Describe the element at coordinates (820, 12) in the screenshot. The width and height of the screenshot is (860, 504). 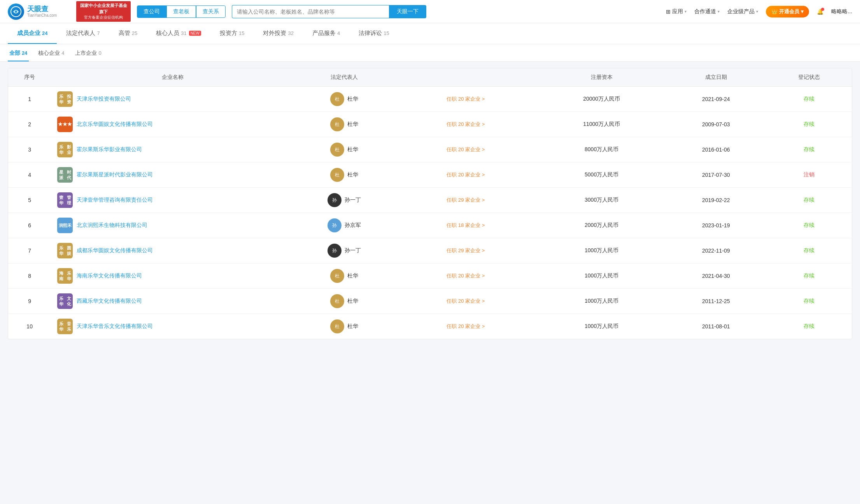
I see `notification-bell: 🔔` at that location.